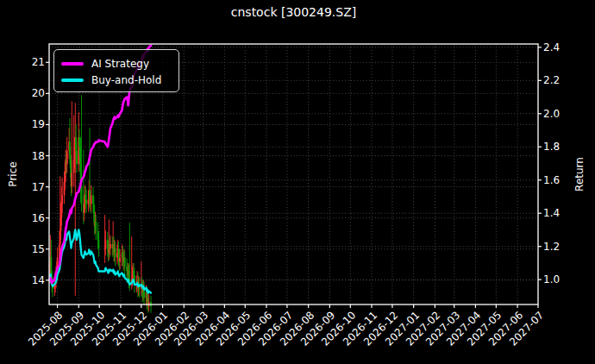 This screenshot has width=595, height=364. I want to click on buy-and-hold-line-swatch, so click(72, 80).